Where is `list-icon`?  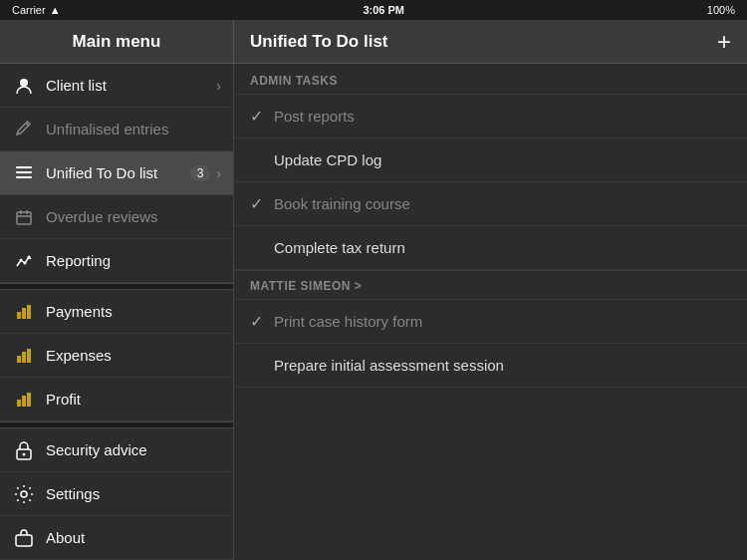
list-icon is located at coordinates (24, 173).